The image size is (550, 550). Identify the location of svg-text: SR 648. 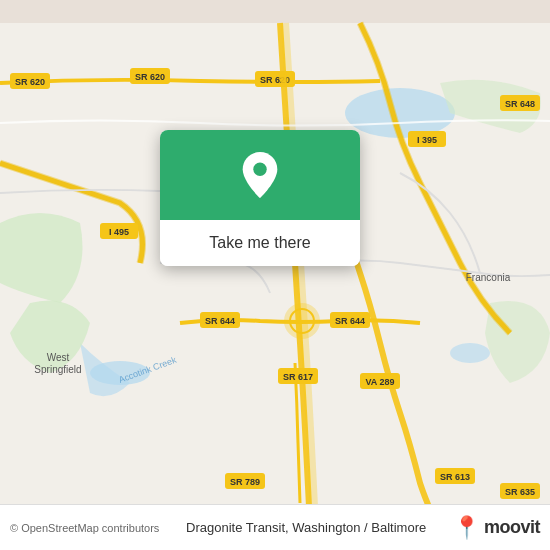
(520, 104).